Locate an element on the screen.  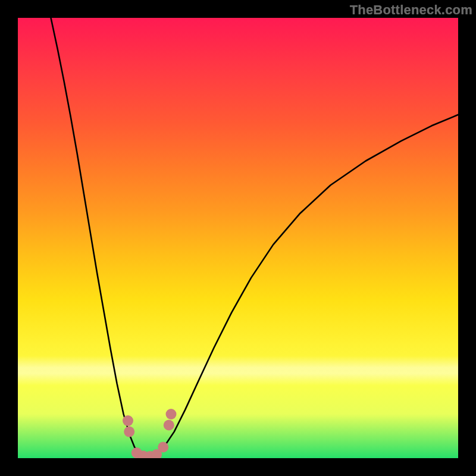
marker-group is located at coordinates (150, 433).